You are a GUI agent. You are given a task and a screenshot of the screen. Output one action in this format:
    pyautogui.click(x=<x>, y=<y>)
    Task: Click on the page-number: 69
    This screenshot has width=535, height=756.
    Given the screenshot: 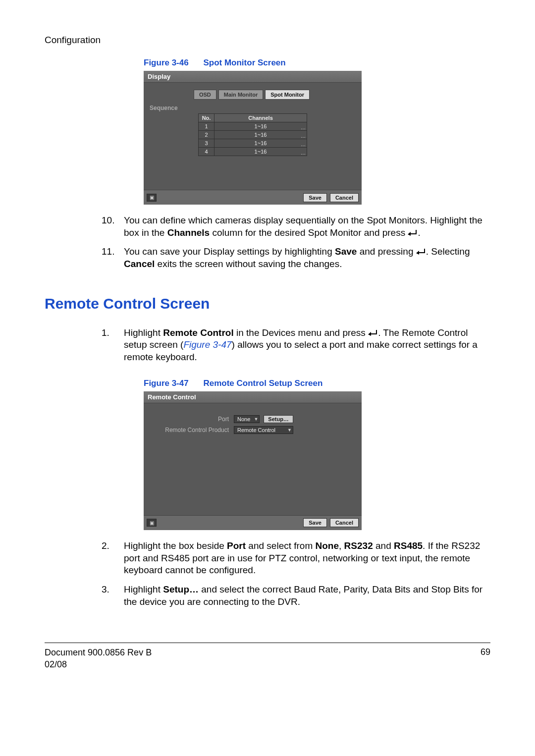 What is the action you would take?
    pyautogui.click(x=485, y=659)
    